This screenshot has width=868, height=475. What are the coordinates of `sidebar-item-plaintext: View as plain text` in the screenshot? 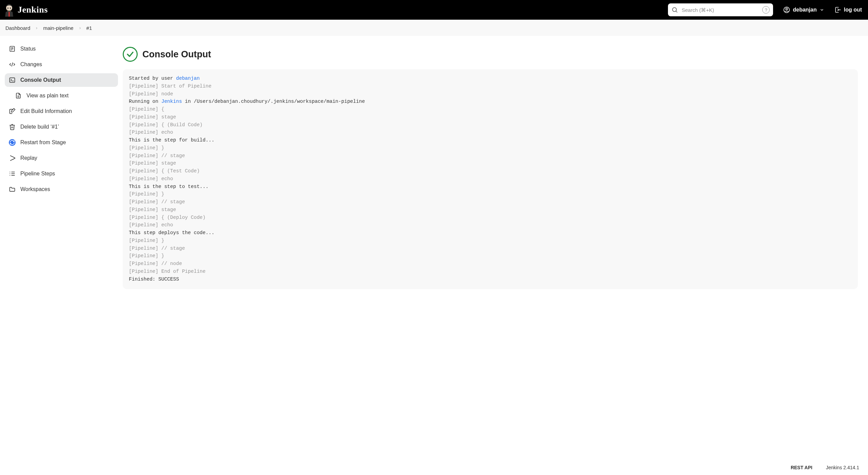 It's located at (61, 96).